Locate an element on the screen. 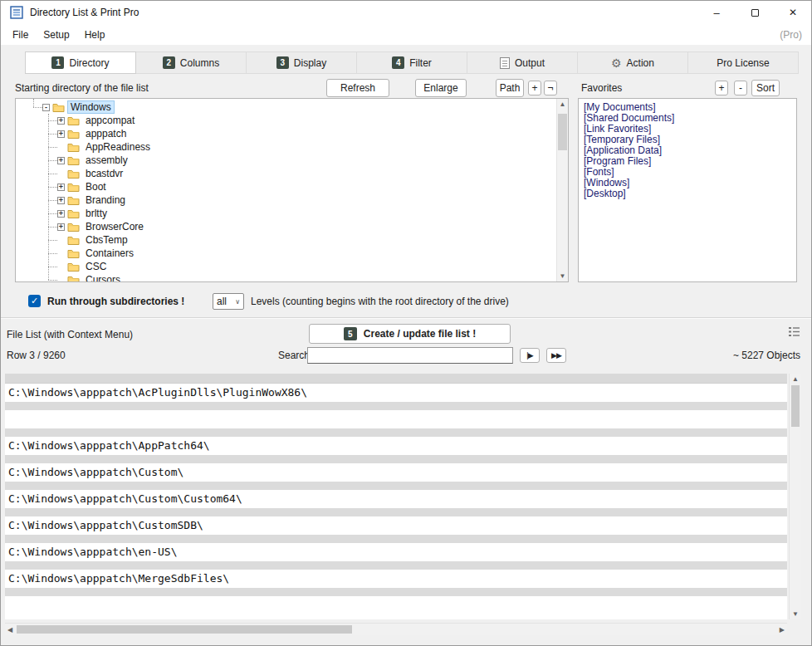  favorite-item: [Desktop] is located at coordinates (687, 194).